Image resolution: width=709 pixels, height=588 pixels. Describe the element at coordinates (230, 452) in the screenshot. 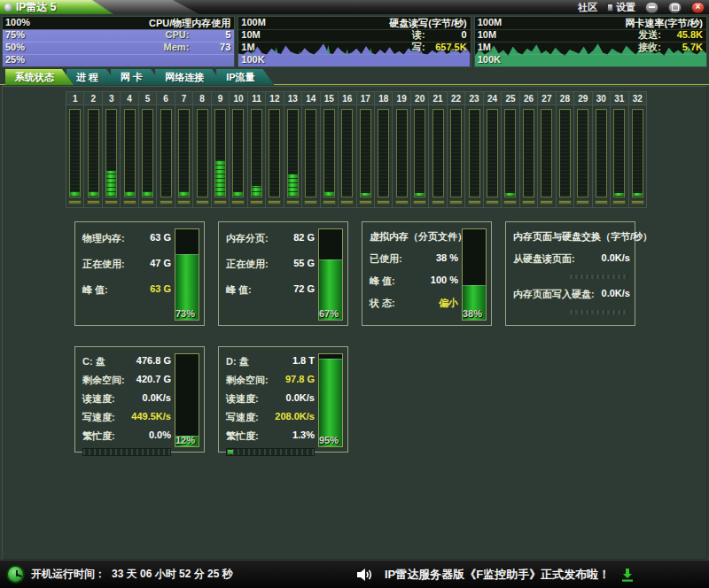

I see `busy-fill` at that location.